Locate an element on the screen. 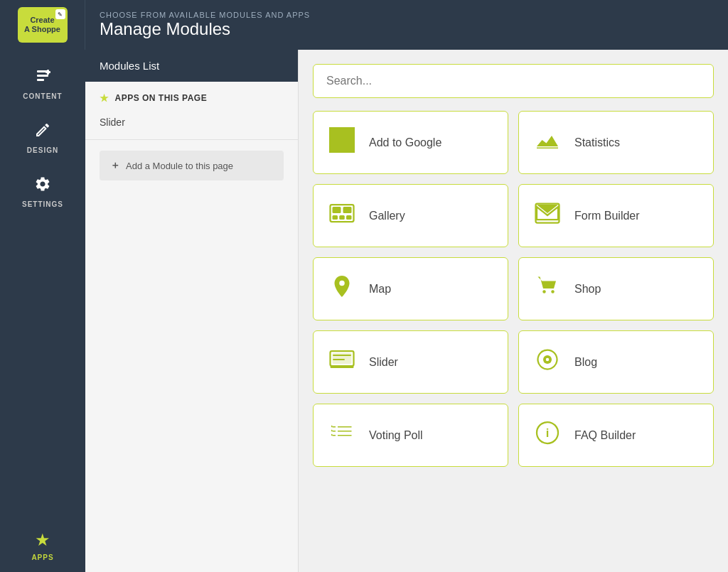  module-card-map: Map is located at coordinates (411, 288).